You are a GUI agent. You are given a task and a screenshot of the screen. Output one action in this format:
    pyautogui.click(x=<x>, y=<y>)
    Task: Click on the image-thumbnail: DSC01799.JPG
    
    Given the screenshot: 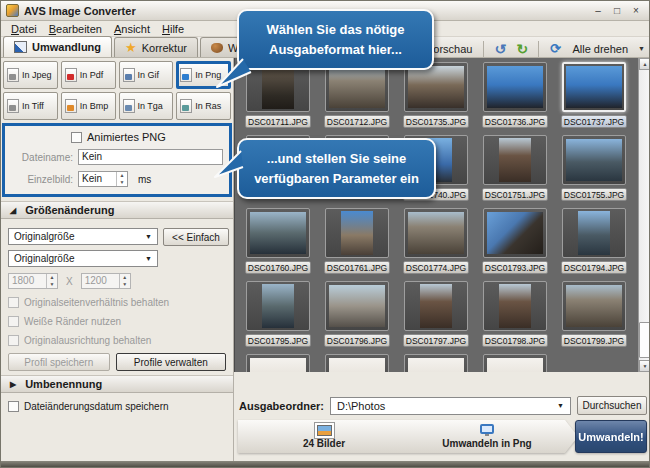 What is the action you would take?
    pyautogui.click(x=594, y=318)
    